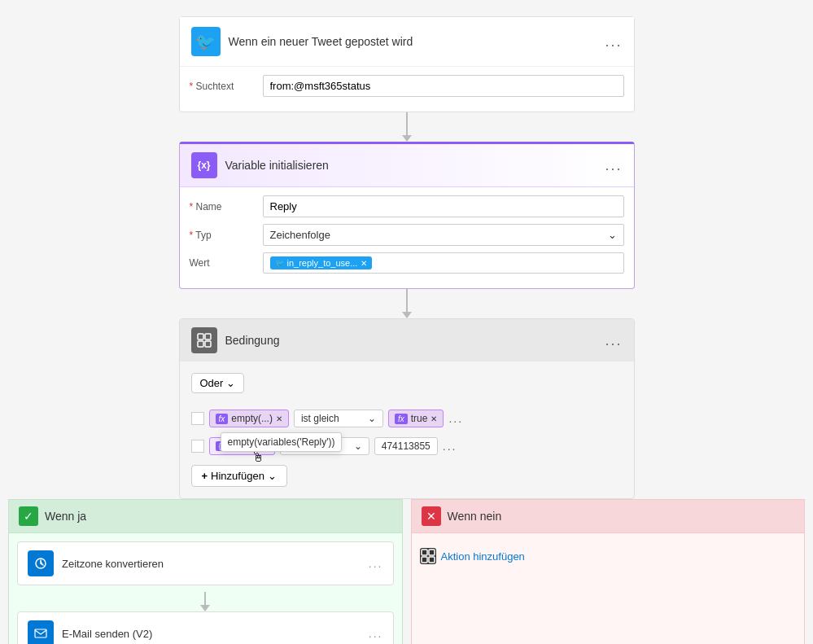 This screenshot has height=644, width=813. Describe the element at coordinates (444, 86) in the screenshot. I see `suchtext-input` at that location.